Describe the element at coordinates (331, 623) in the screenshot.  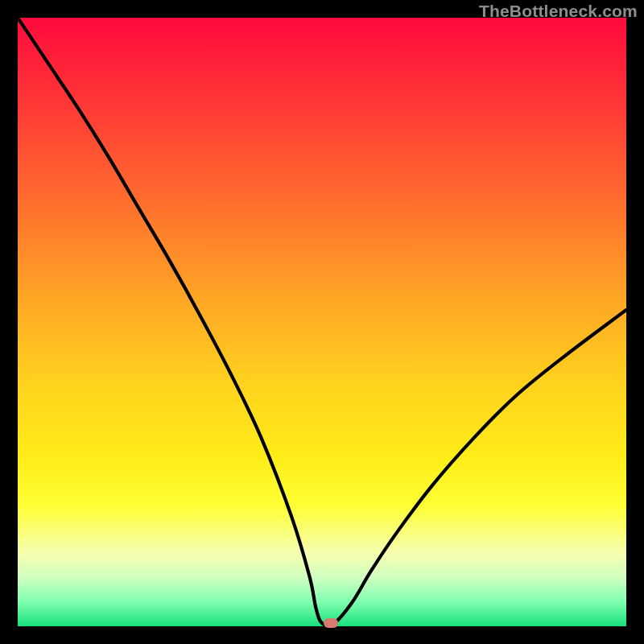
I see `optimum-marker` at that location.